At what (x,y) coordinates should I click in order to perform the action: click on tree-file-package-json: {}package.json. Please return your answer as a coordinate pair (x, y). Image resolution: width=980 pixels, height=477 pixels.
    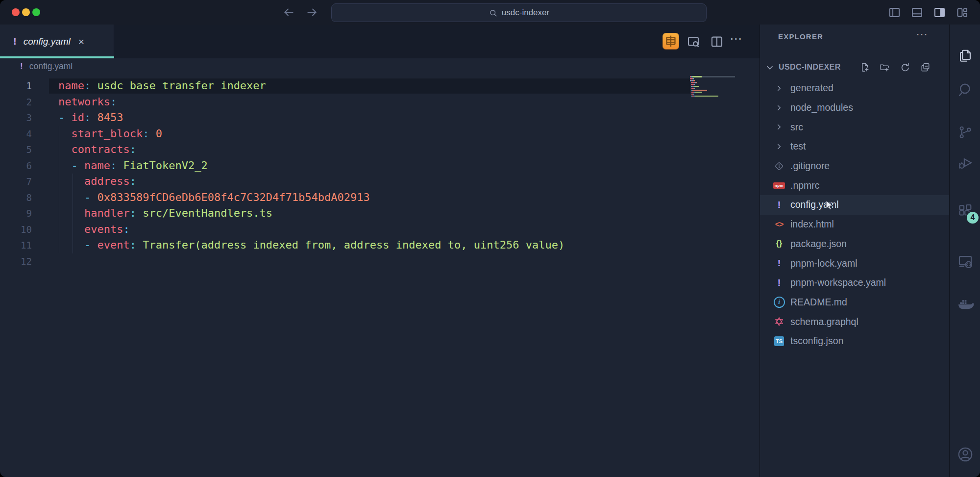
    Looking at the image, I should click on (855, 244).